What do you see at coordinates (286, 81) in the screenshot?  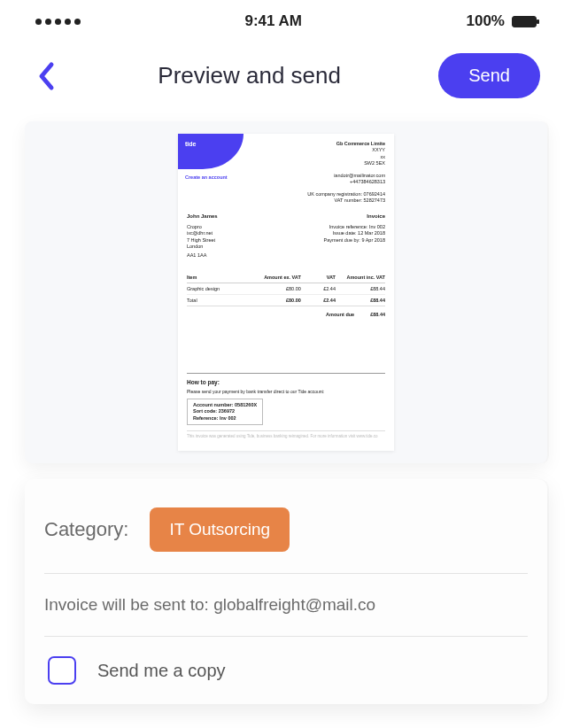 I see `header: Preview and send Send` at bounding box center [286, 81].